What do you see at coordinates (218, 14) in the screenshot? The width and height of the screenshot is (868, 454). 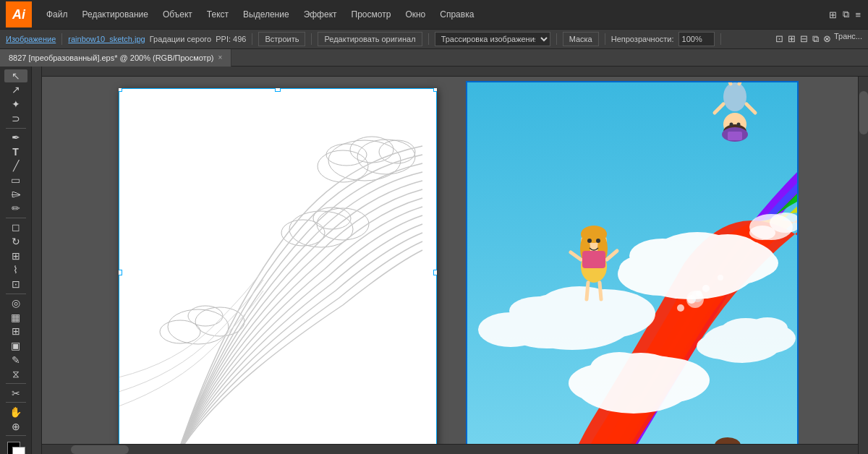 I see `menu-text: Текст` at bounding box center [218, 14].